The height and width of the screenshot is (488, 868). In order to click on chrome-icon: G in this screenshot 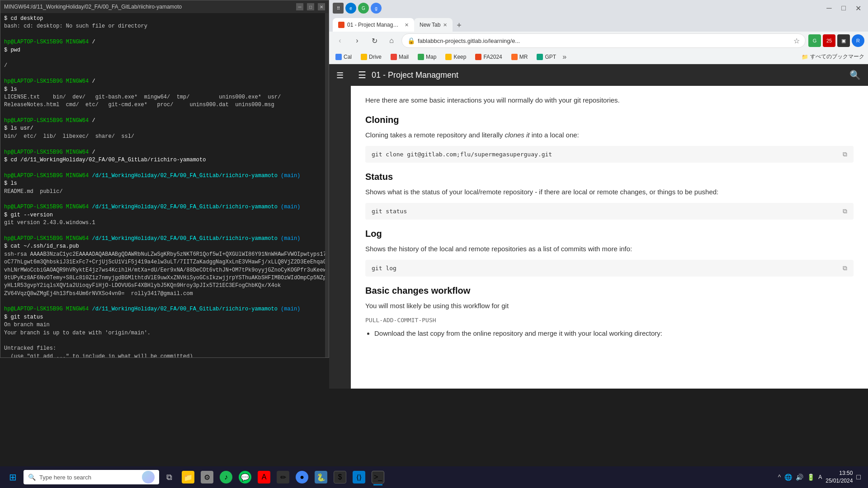, I will do `click(363, 8)`.